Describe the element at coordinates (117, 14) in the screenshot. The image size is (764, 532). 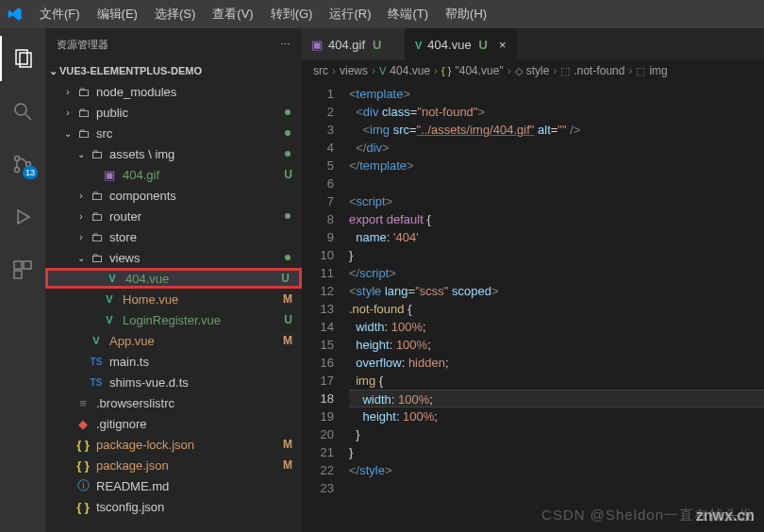
I see `menu-edit: 编辑(E)` at that location.